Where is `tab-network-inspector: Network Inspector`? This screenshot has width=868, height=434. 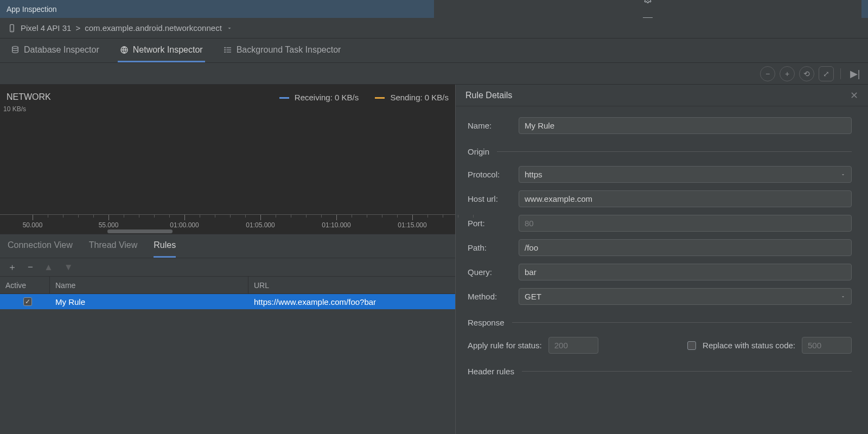 tab-network-inspector: Network Inspector is located at coordinates (162, 50).